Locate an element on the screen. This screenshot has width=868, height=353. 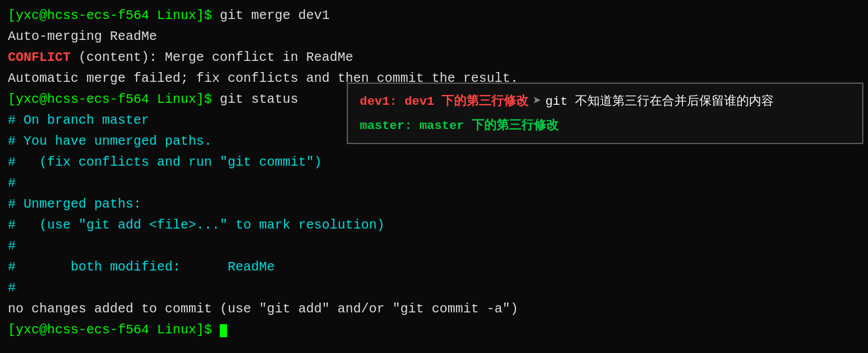
cmd-1: git merge dev1 is located at coordinates (275, 16).